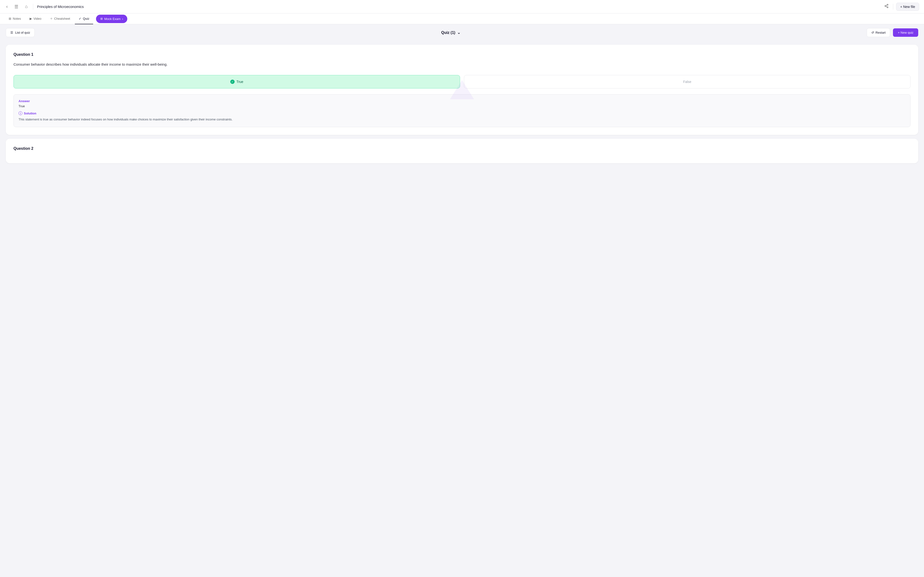 The height and width of the screenshot is (577, 924). I want to click on tab-video: ▶ Video, so click(35, 19).